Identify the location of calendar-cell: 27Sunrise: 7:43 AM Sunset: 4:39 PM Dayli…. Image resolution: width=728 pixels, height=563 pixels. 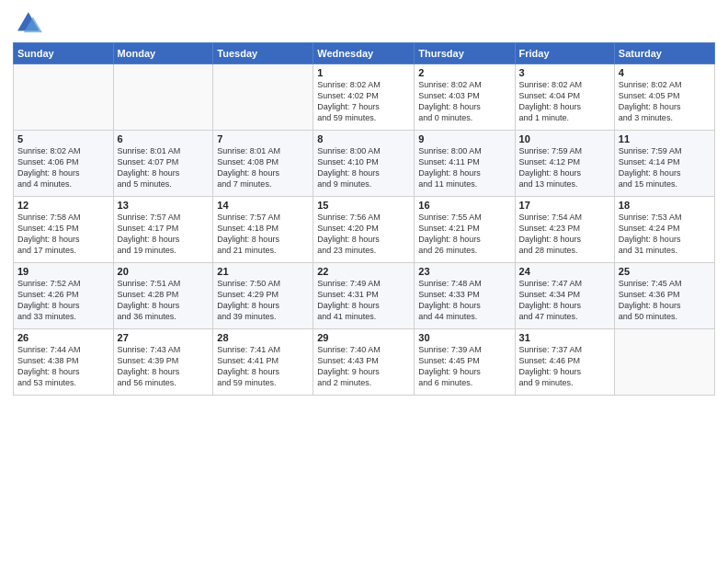
(164, 362).